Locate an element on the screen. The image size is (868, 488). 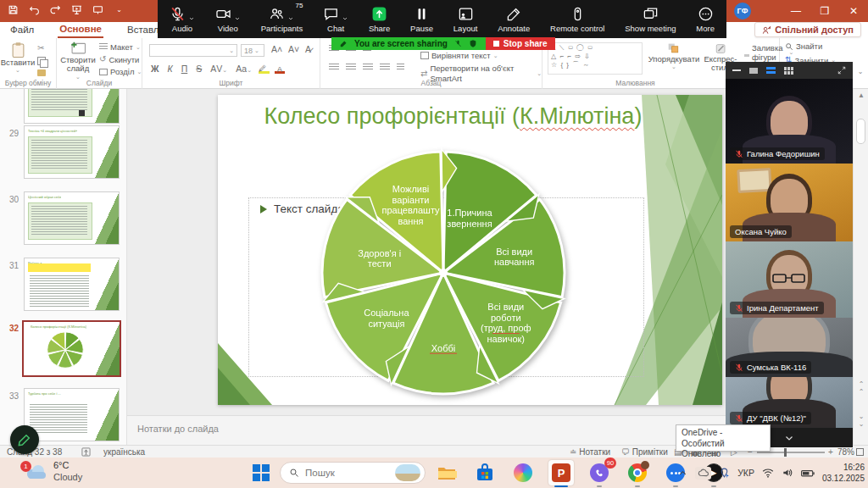
font-name-select: ⌄ is located at coordinates (193, 51).